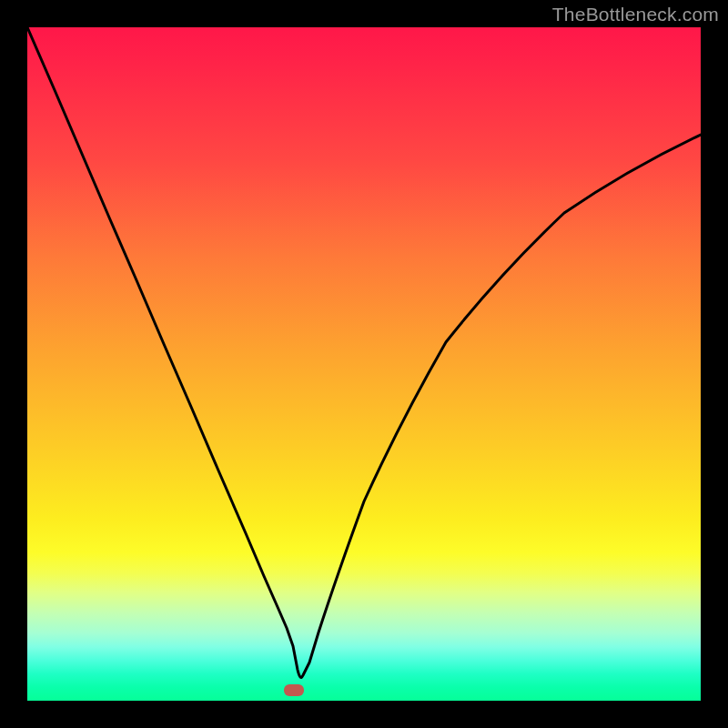  Describe the element at coordinates (635, 15) in the screenshot. I see `watermark-text: TheBottleneck.com` at that location.